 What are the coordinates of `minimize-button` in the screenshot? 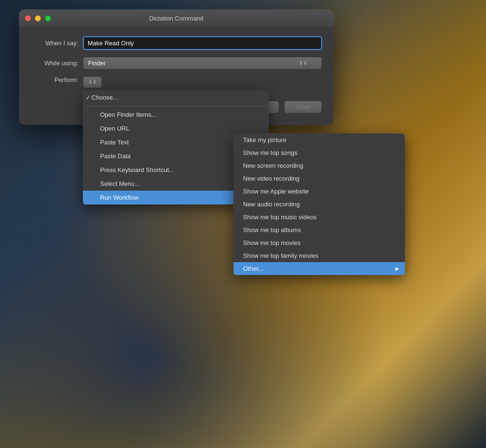 It's located at (38, 18).